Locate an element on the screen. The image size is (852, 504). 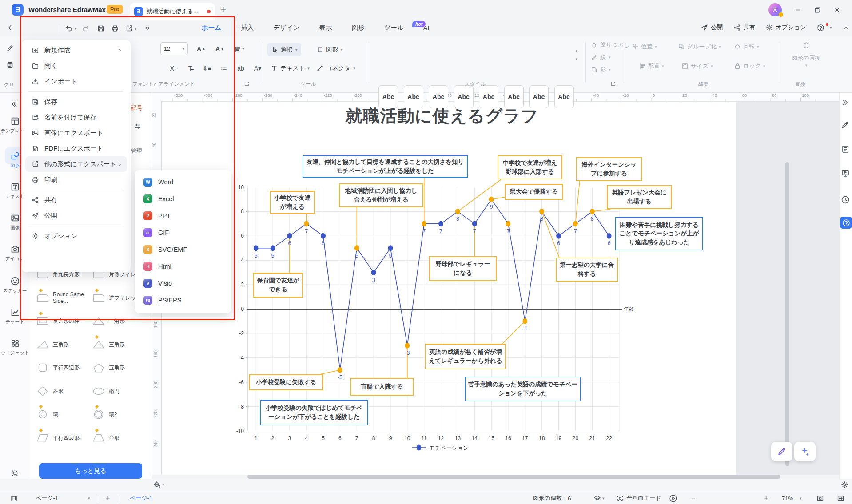
export-format-visio: VVisio is located at coordinates (183, 283).